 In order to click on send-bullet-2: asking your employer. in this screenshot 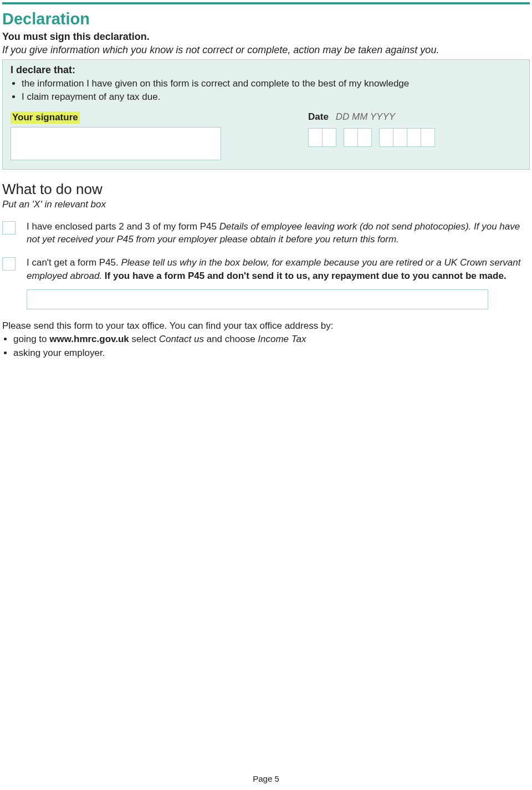, I will do `click(272, 354)`.